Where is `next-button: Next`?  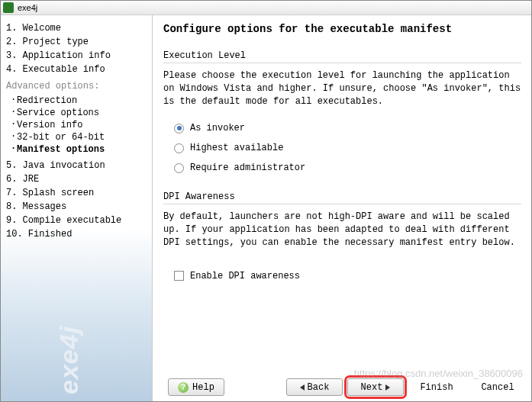
next-button: Next is located at coordinates (376, 388).